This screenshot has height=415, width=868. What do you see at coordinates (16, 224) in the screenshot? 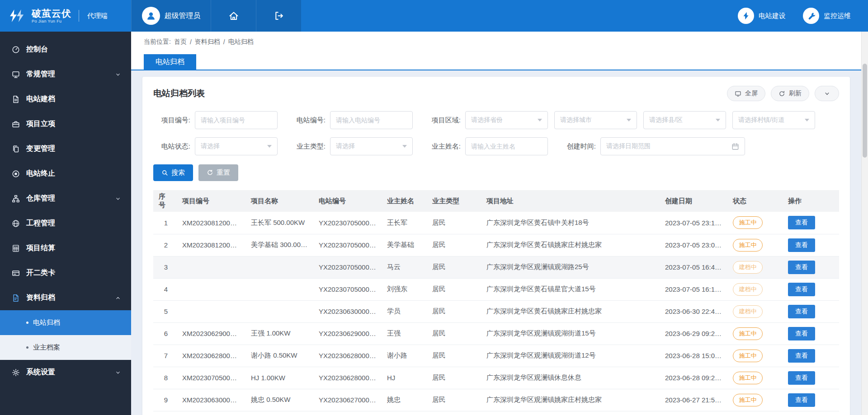
I see `globe-icon` at bounding box center [16, 224].